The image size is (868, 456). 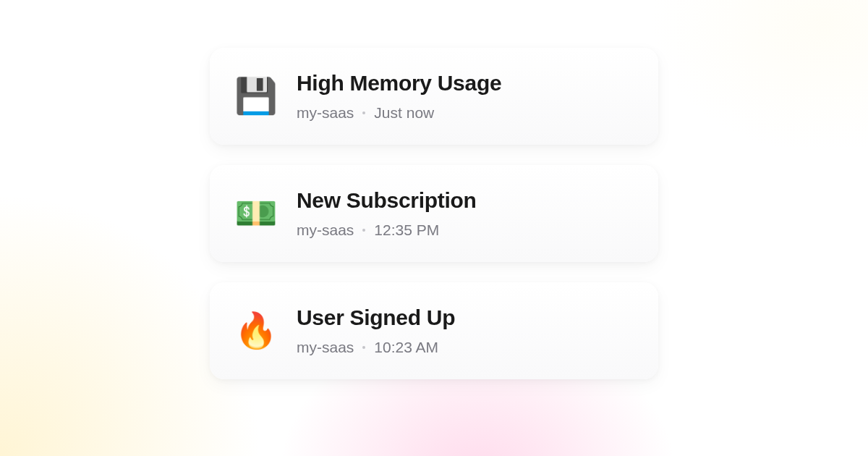 I want to click on money-icon: 💵, so click(x=256, y=214).